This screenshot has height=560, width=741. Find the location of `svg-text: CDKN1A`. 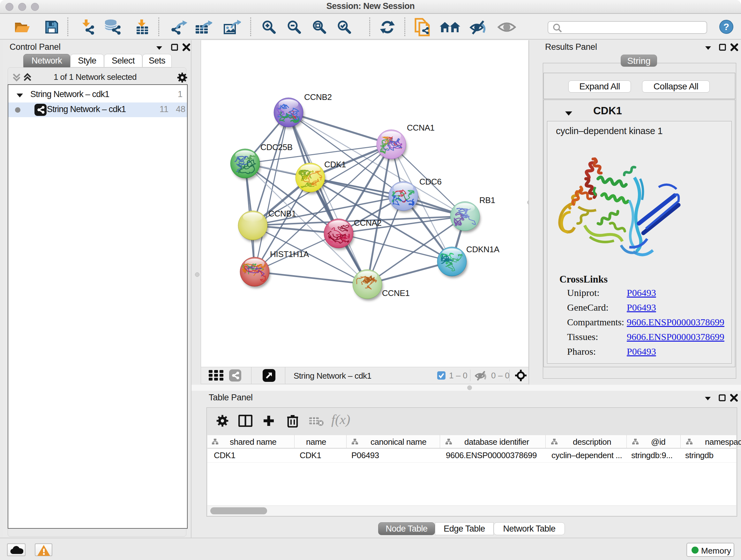

svg-text: CDKN1A is located at coordinates (483, 249).